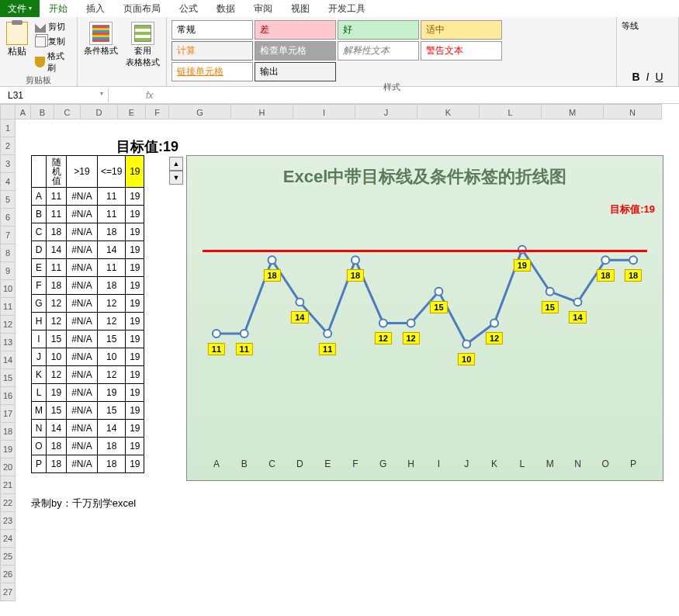 The image size is (679, 616). Describe the element at coordinates (23, 112) in the screenshot. I see `col-header: A` at that location.